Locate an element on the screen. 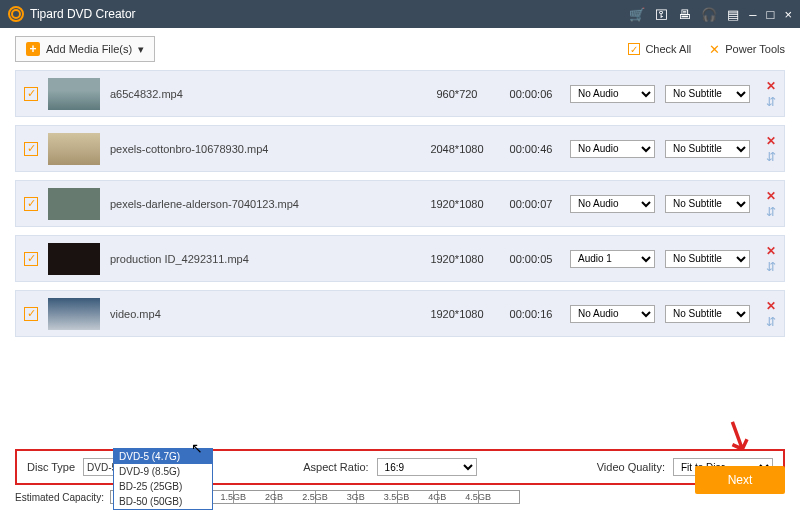 The width and height of the screenshot is (800, 514). add-media-label: Add Media File(s) is located at coordinates (89, 49).